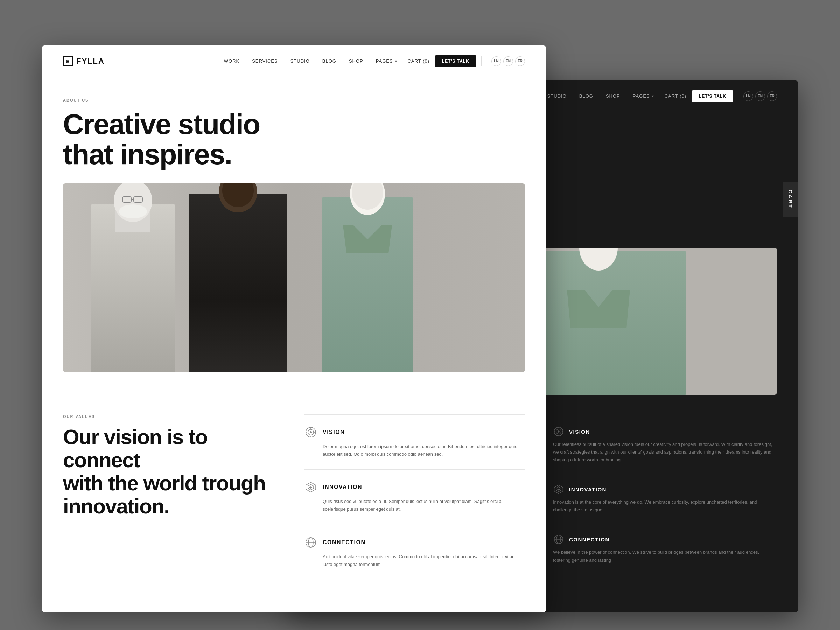 This screenshot has height=630, width=840. What do you see at coordinates (586, 96) in the screenshot?
I see `dark-nav-blog: BLOG` at bounding box center [586, 96].